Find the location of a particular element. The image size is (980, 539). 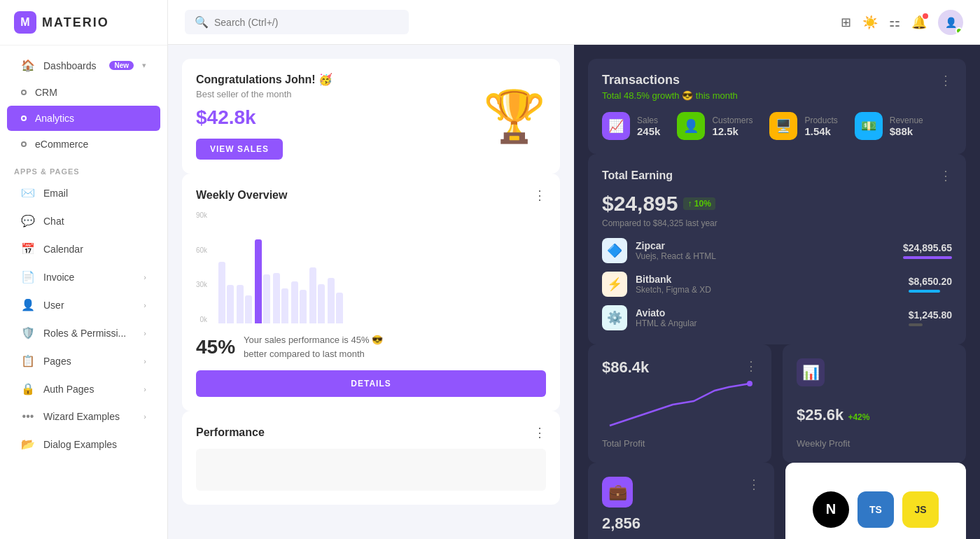

dialog-icon: 📂 is located at coordinates (28, 444).